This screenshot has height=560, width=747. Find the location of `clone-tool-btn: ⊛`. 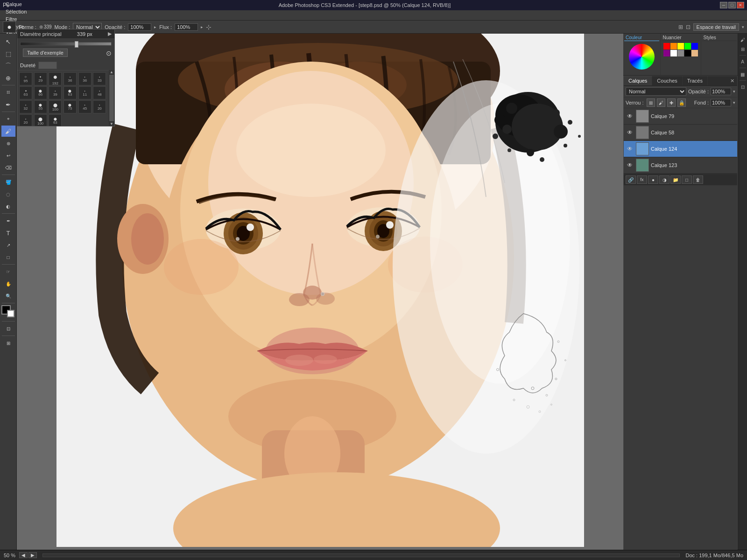

clone-tool-btn: ⊛ is located at coordinates (8, 143).